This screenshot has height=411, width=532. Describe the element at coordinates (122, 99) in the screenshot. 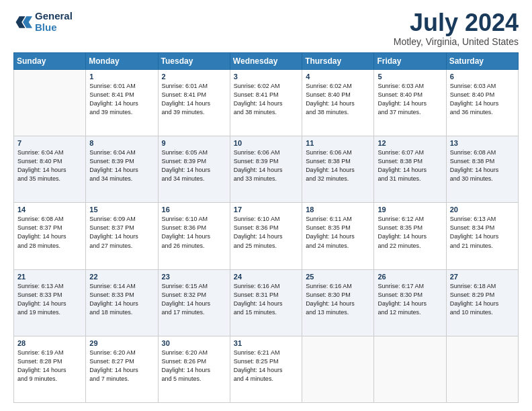

I see `day-info: Sunrise: 6:01 AM Sunset: 8:41 PM Dayligh…` at that location.